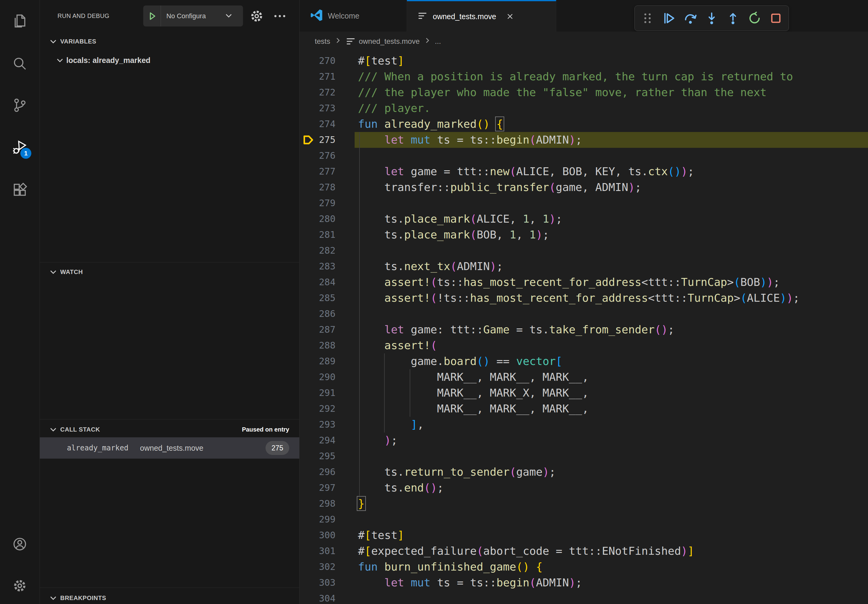 The height and width of the screenshot is (604, 868). What do you see at coordinates (510, 17) in the screenshot?
I see `close-tab-icon` at bounding box center [510, 17].